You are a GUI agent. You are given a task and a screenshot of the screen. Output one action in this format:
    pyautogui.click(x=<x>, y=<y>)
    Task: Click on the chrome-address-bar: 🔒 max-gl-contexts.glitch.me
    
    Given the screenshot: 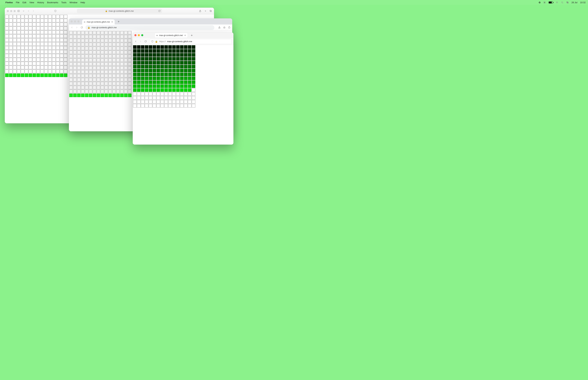 What is the action you would take?
    pyautogui.click(x=150, y=28)
    